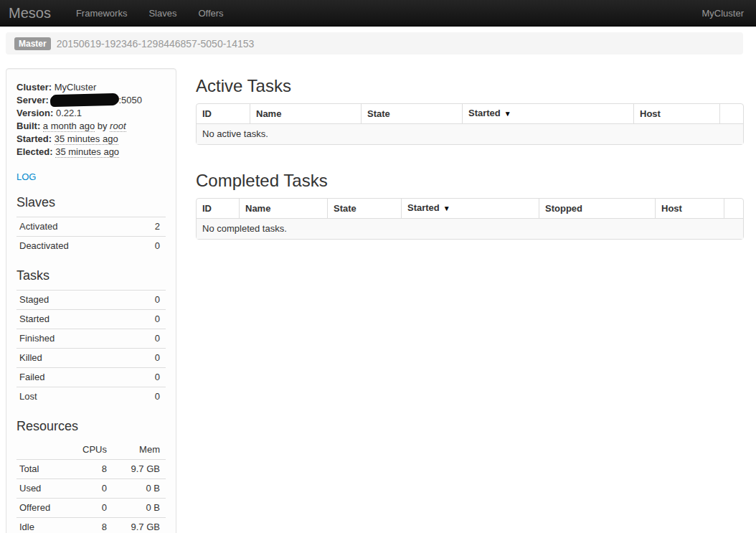 This screenshot has width=756, height=533. I want to click on master-id: 20150619-192346-1298446857-5050-14153, so click(156, 44).